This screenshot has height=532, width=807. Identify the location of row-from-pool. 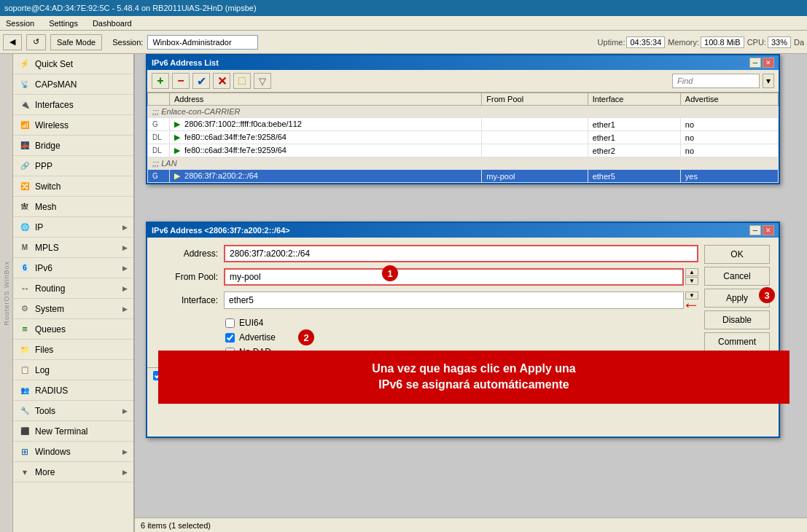
(535, 138).